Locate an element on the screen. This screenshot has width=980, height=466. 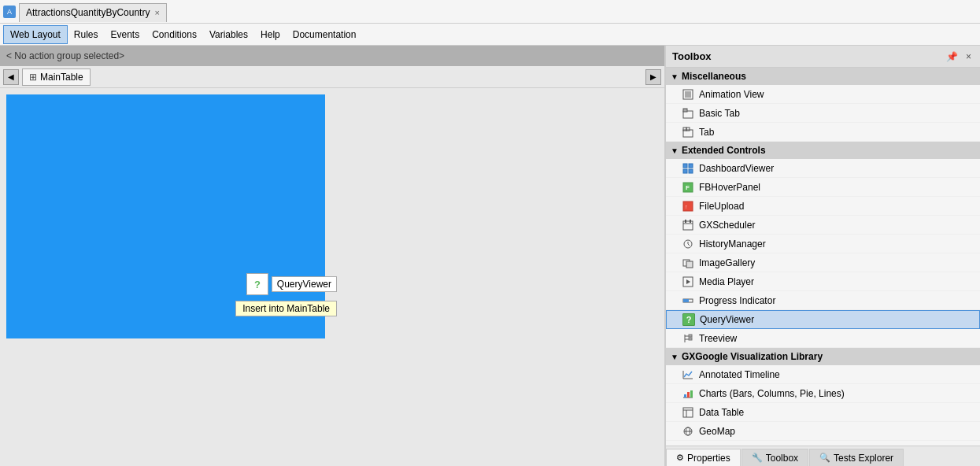
item-history-manager: HistoryManager is located at coordinates (823, 244).